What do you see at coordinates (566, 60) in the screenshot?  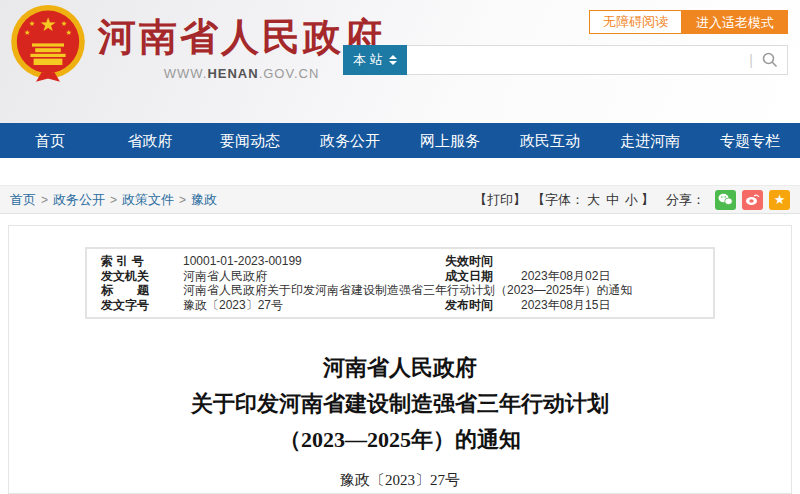 I see `search-bar: 本站 |` at bounding box center [566, 60].